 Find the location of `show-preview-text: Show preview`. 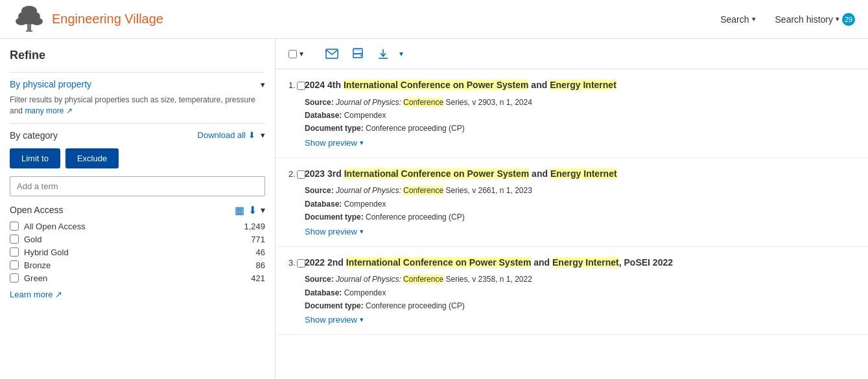

show-preview-text: Show preview is located at coordinates (331, 232).